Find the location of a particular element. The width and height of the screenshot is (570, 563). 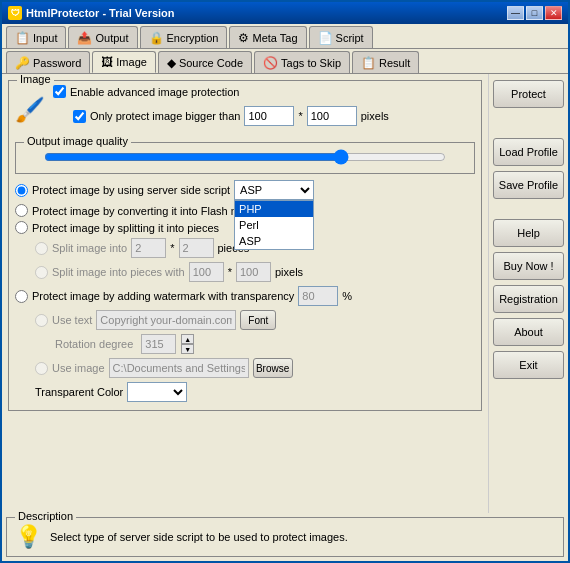

app-icon: 🛡 is located at coordinates (15, 13).